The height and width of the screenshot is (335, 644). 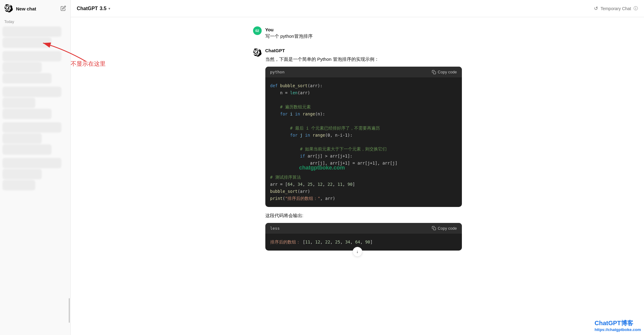 I want to click on today-label: Today, so click(x=35, y=21).